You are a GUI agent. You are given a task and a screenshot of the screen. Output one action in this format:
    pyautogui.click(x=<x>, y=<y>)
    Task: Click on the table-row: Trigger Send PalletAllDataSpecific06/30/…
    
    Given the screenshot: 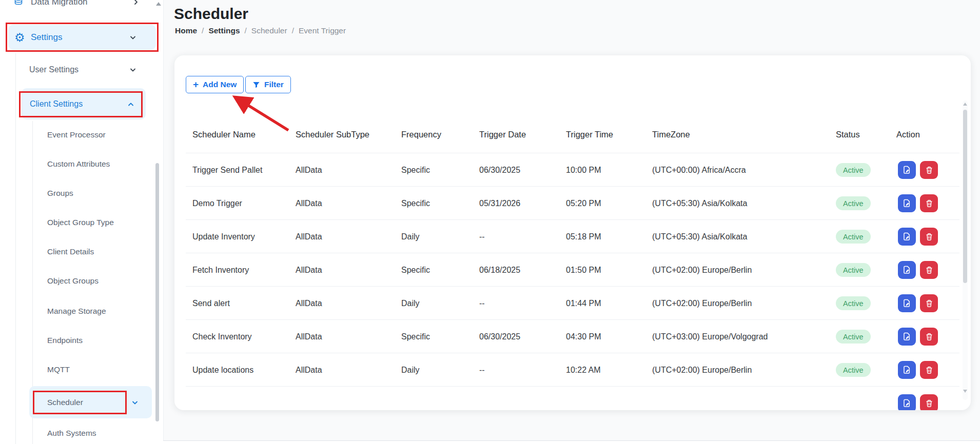 What is the action you would take?
    pyautogui.click(x=573, y=170)
    